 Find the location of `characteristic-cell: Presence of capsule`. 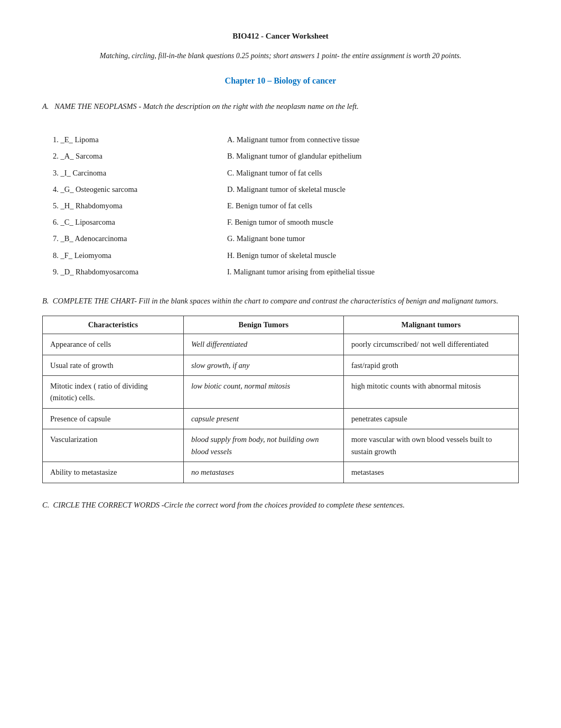

characteristic-cell: Presence of capsule is located at coordinates (113, 419).